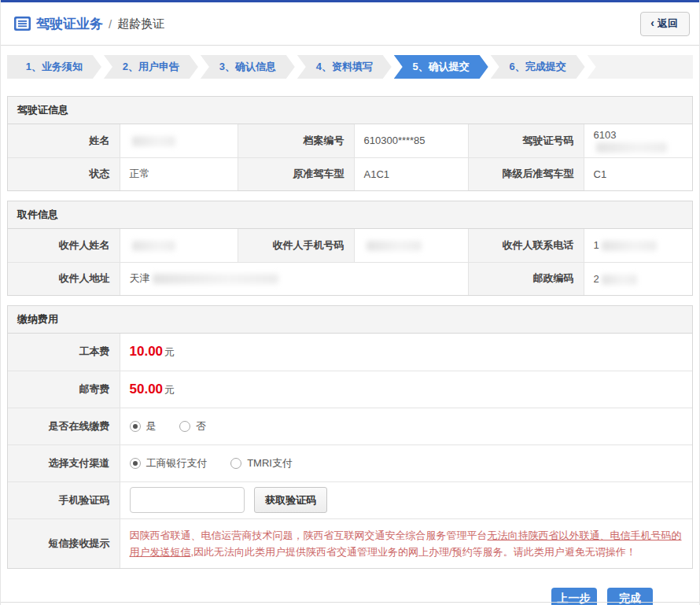 The width and height of the screenshot is (700, 605). Describe the element at coordinates (248, 67) in the screenshot. I see `step-3-confirm-info: 3、确认信息` at that location.